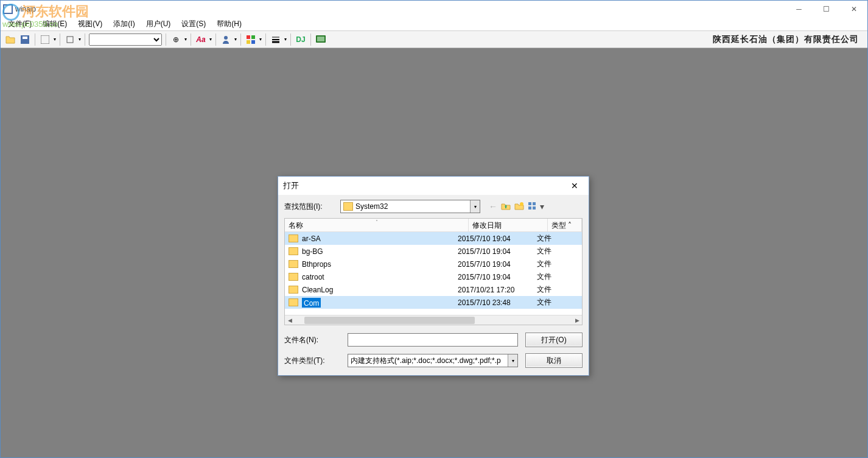 This screenshot has width=868, height=458. I want to click on list-item: catroot 2015/7/10 19:04 文件, so click(433, 277).